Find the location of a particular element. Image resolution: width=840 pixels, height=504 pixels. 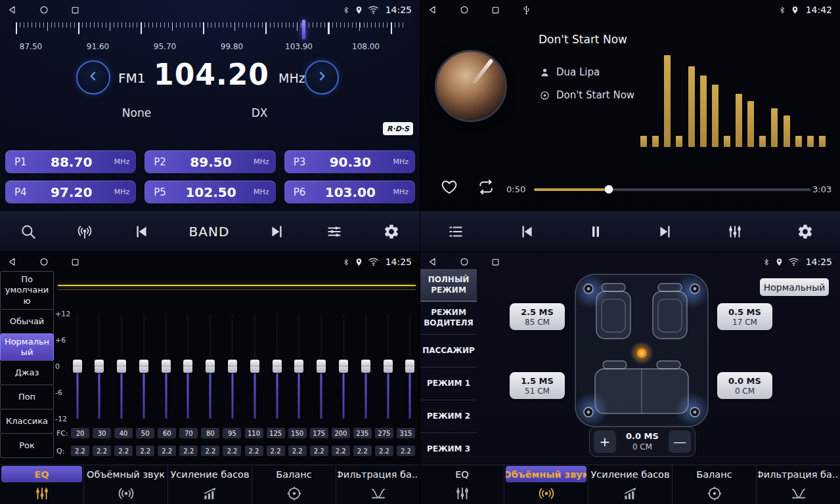

fc-value-chip: 80 is located at coordinates (210, 433).